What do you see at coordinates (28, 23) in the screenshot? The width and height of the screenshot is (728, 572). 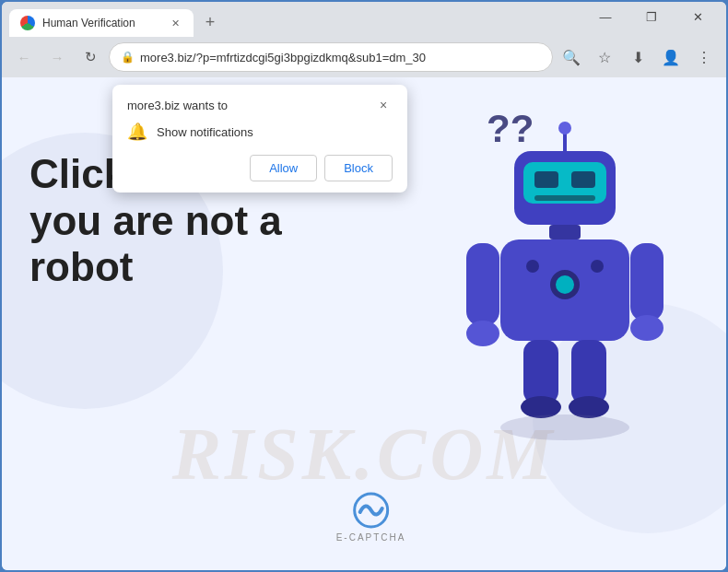 I see `tab-favicon` at bounding box center [28, 23].